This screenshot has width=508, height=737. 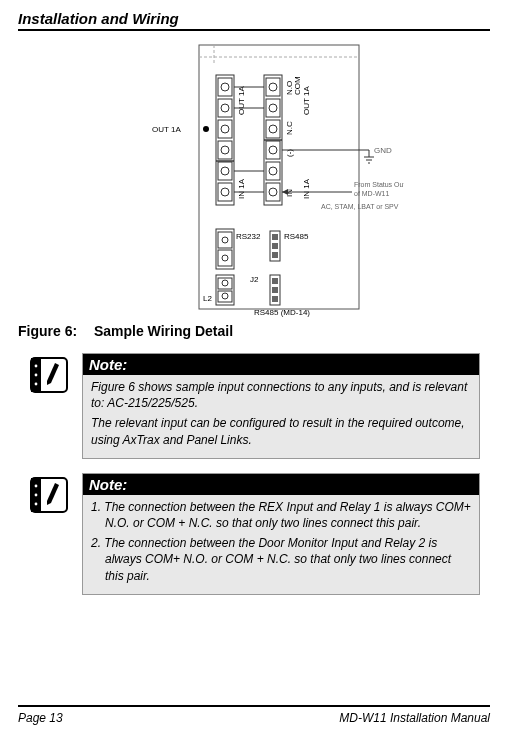 I want to click on manual-title: MD-W11 Installation Manual, so click(x=414, y=718).